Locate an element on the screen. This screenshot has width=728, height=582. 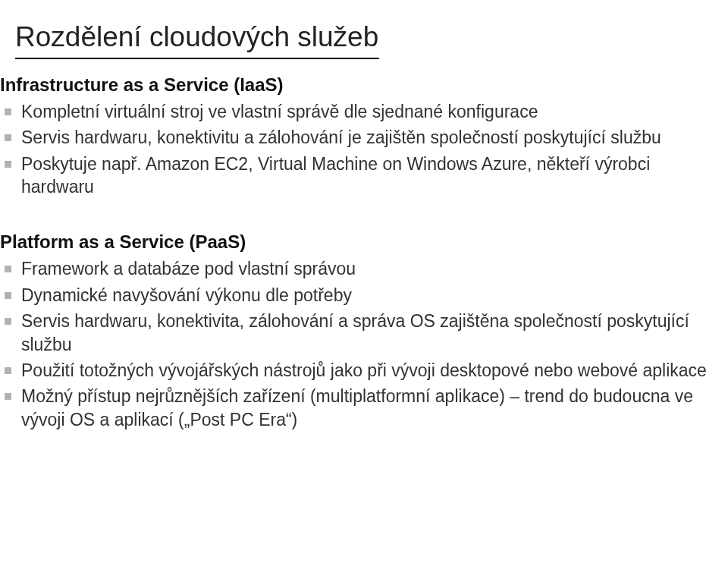
list-item-text: Dynamické navyšování výkonu dle potřeby is located at coordinates (187, 295).